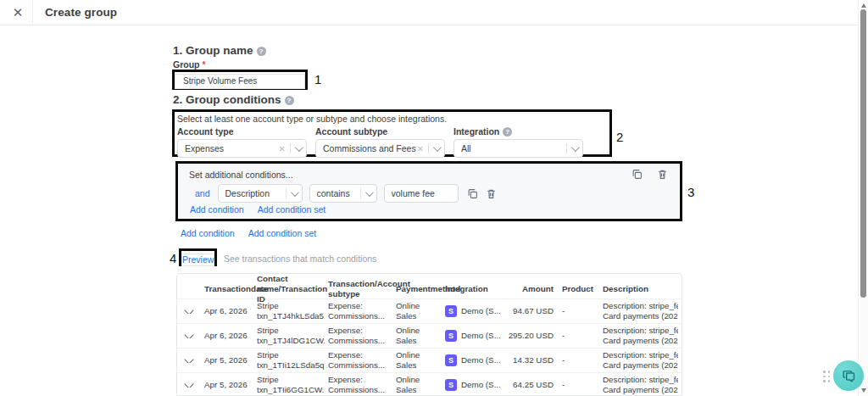 The image size is (868, 396). What do you see at coordinates (240, 81) in the screenshot?
I see `group-name-input` at bounding box center [240, 81].